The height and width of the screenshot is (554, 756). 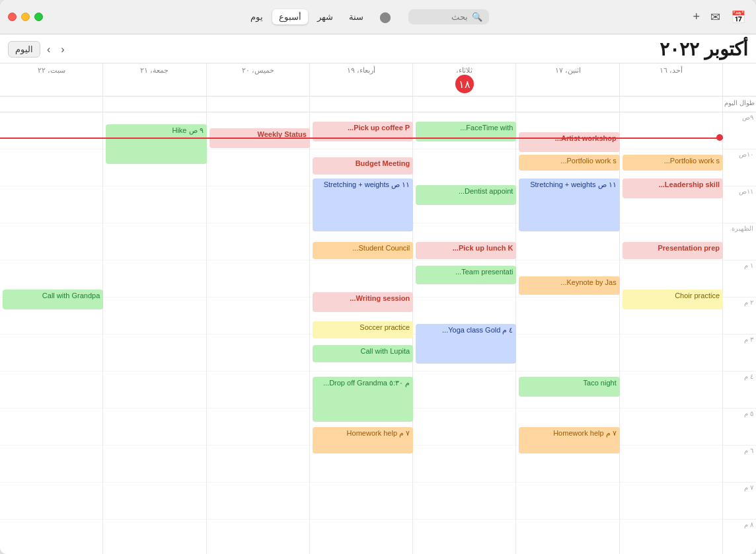 I want to click on day-header-thu: خميس، ٢٠, so click(x=258, y=79).